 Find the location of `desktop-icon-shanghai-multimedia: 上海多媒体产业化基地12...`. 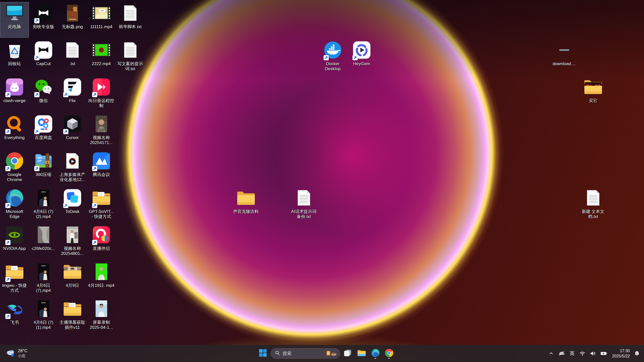

desktop-icon-shanghai-multimedia: 上海多媒体产业化基地12... is located at coordinates (72, 168).